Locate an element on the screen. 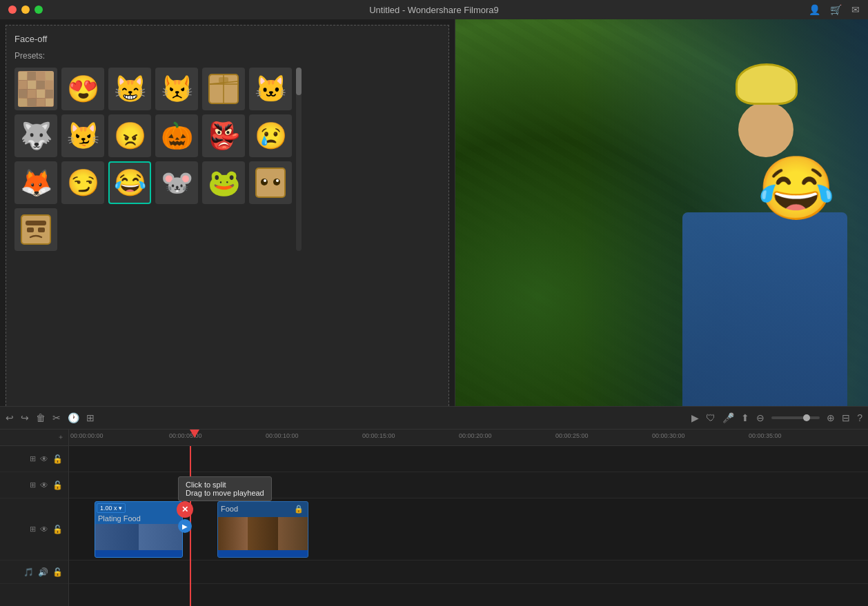 The height and width of the screenshot is (606, 868). preset-demon: 👺 is located at coordinates (224, 136).